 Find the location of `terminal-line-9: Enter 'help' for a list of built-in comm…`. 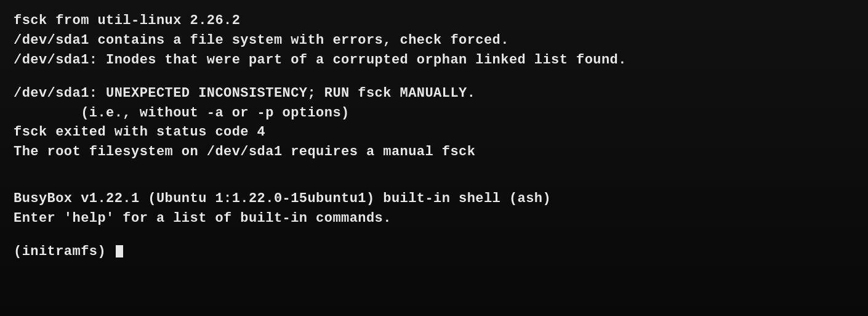

terminal-line-9: Enter 'help' for a list of built-in comm… is located at coordinates (434, 219).